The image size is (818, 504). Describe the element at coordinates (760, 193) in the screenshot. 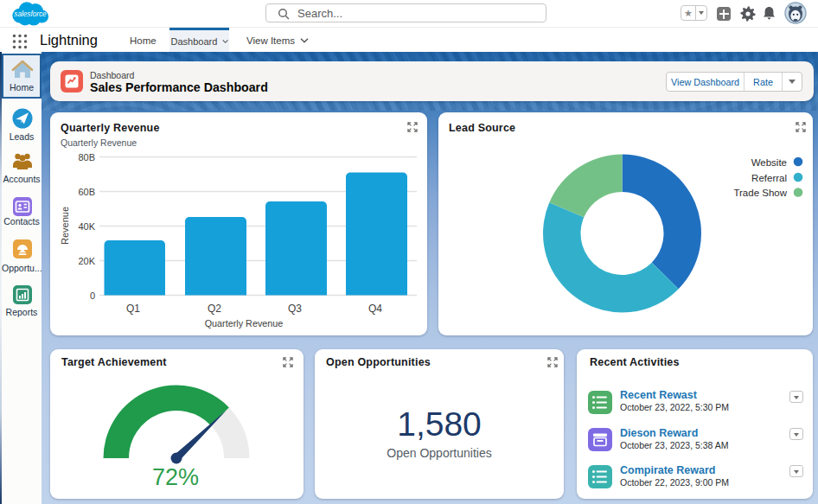

I see `svg-text: Trade Show` at that location.